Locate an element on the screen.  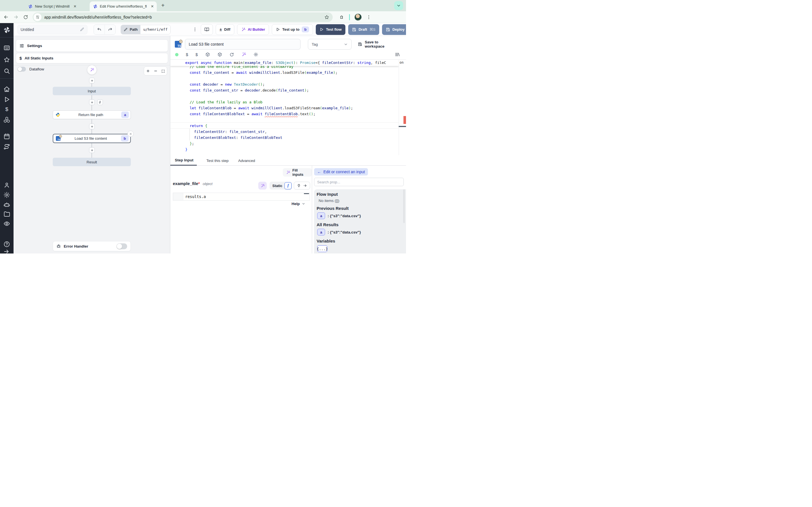
sidebar-item-home is located at coordinates (7, 89).